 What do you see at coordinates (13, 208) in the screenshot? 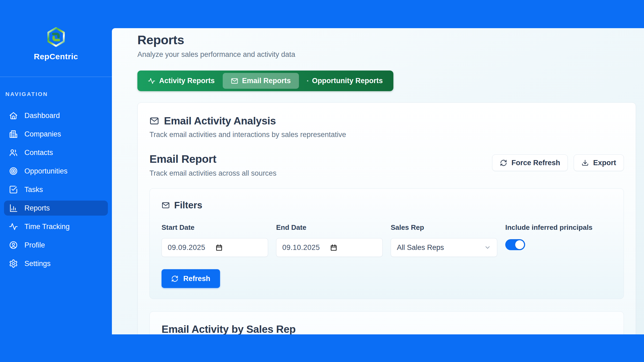
I see `bar-chart-icon` at bounding box center [13, 208].